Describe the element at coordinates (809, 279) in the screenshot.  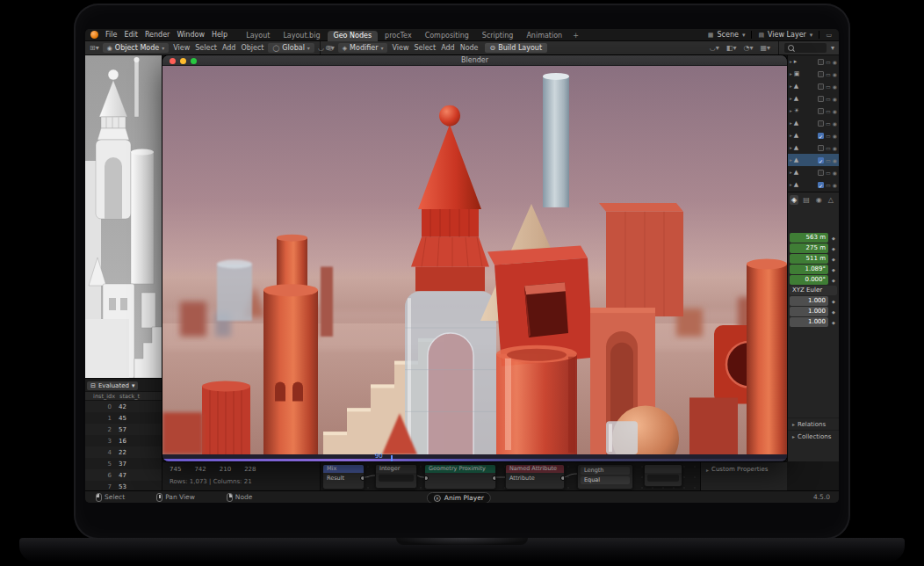
I see `property-value: 0.000°` at that location.